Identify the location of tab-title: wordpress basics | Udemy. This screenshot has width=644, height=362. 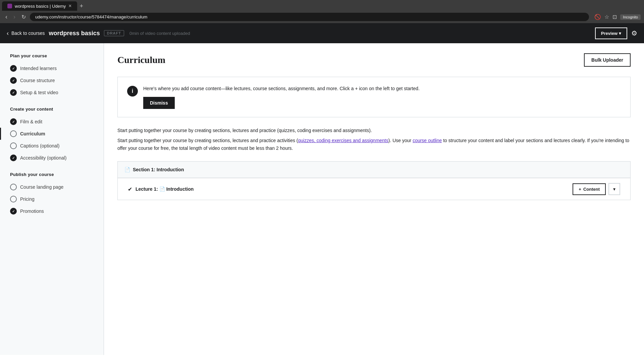
(40, 6).